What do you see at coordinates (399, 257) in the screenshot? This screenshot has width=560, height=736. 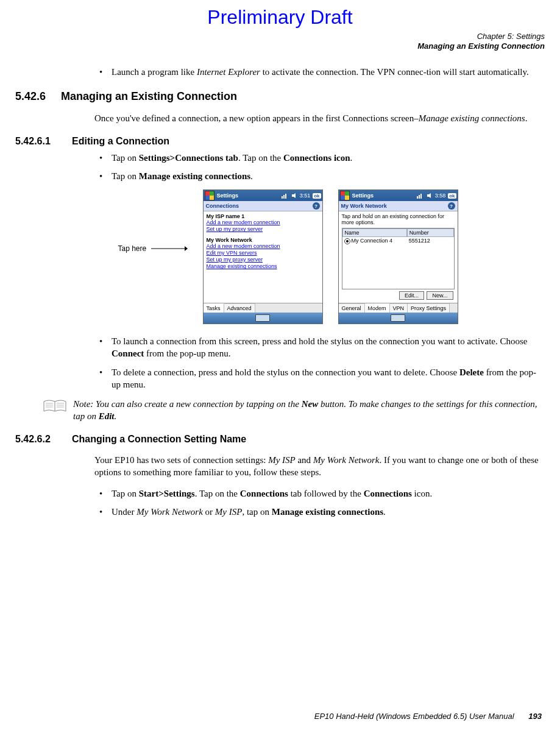 I see `screenshot-worknetwork: Settings 3:58 ok My Work Network ? Tap a…` at bounding box center [399, 257].